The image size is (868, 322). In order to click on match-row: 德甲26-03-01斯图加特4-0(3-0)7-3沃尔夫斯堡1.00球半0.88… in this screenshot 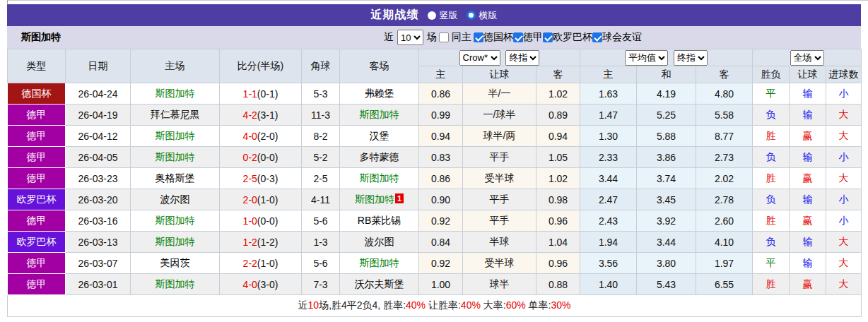, I will do `click(435, 285)`.